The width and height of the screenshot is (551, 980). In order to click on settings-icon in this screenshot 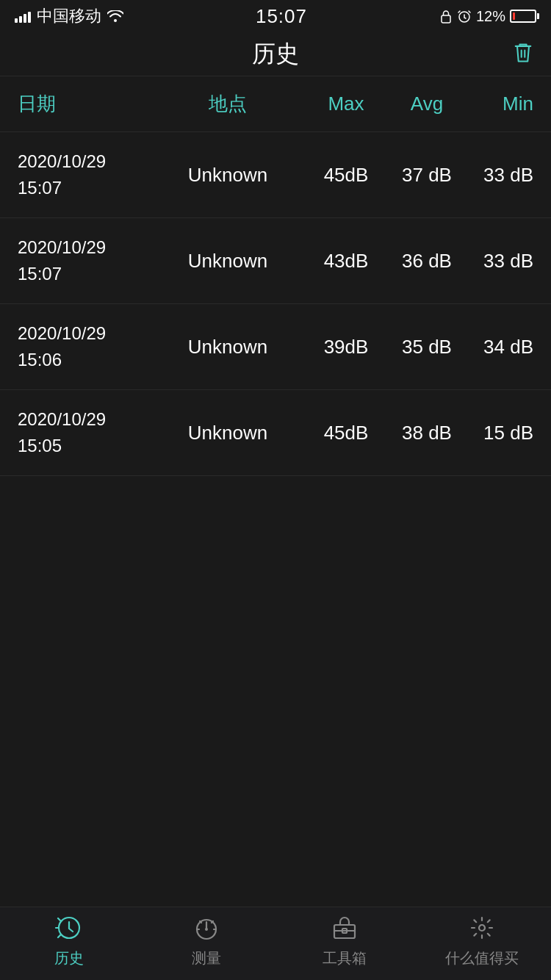, I will do `click(482, 928)`.